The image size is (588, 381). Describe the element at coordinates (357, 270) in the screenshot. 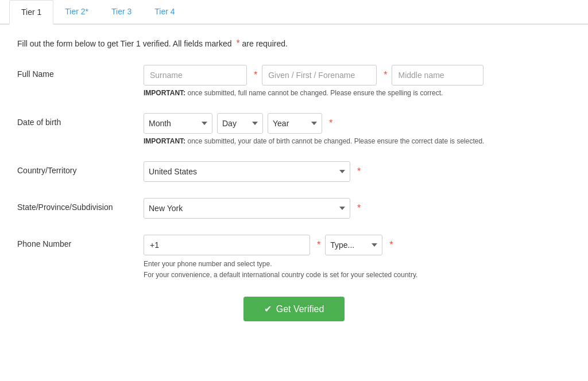

I see `phone-hint: Enter your phone number and select type.…` at that location.